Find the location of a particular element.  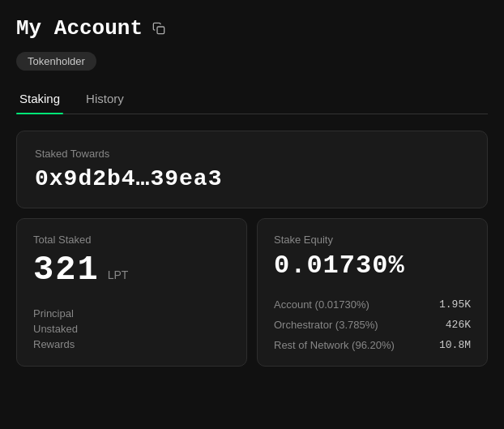

equity-row-account: Account (0.01730%) 1.95K is located at coordinates (373, 305).